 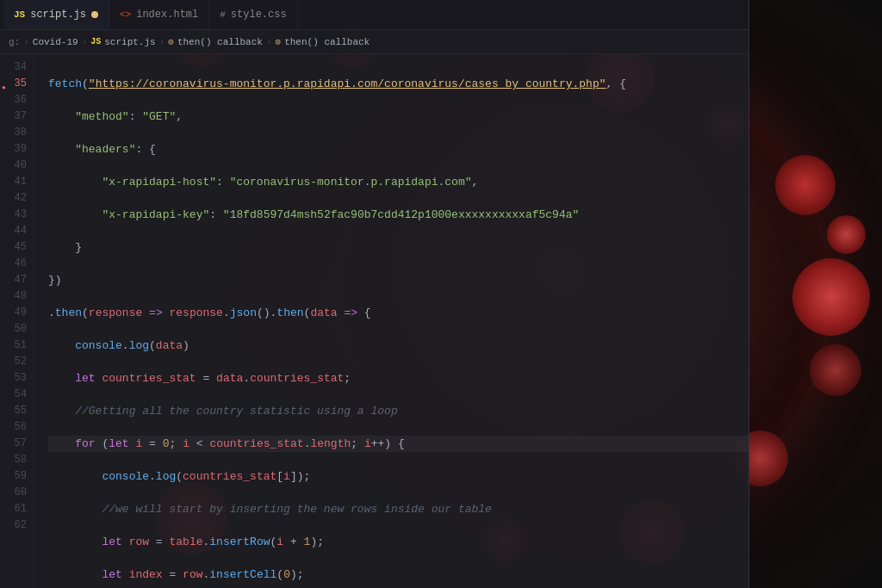 What do you see at coordinates (17, 477) in the screenshot?
I see `ln-59: 59` at bounding box center [17, 477].